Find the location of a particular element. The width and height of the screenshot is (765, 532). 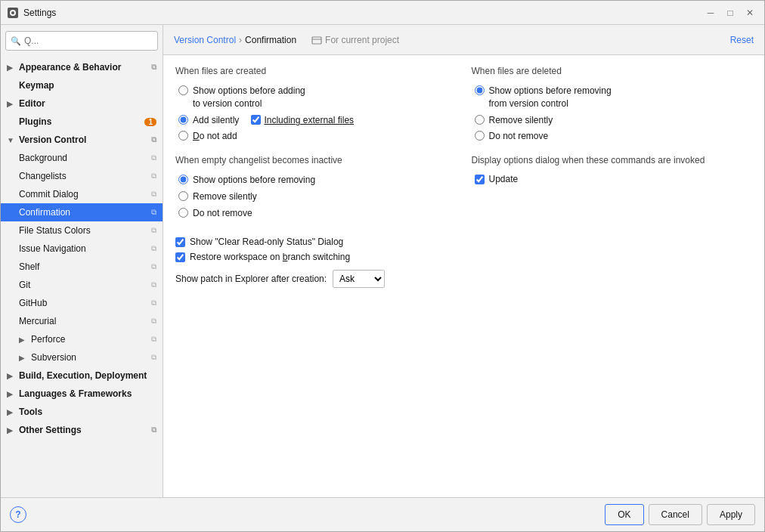

checkbox-restore-workspace: Restore workspace on branch switching is located at coordinates (464, 257).